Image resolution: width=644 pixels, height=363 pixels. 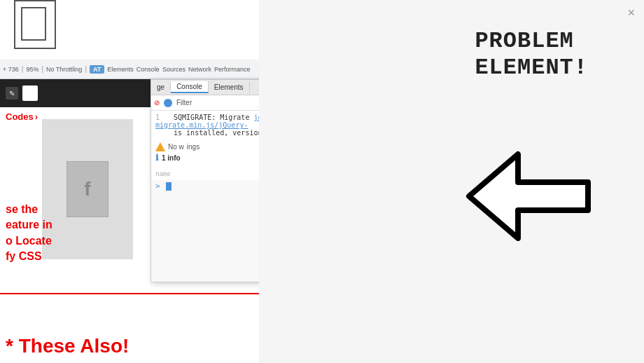 What do you see at coordinates (207, 133) in the screenshot?
I see `devtools-line2: is installed, version 1.4.1` at bounding box center [207, 133].